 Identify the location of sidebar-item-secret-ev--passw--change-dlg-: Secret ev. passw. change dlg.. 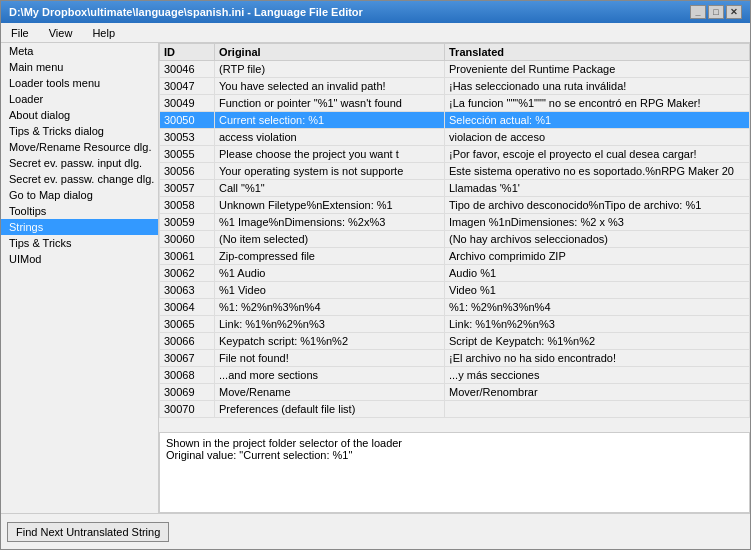
(80, 179).